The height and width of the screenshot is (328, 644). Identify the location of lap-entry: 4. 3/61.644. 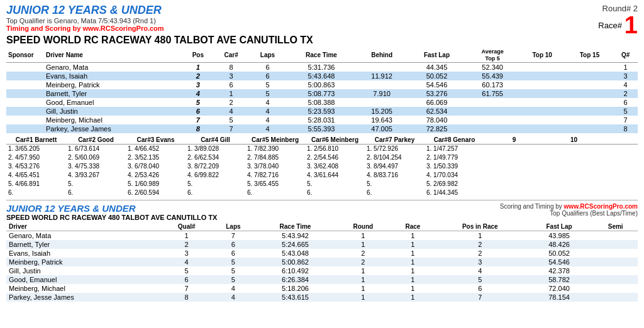
(335, 175).